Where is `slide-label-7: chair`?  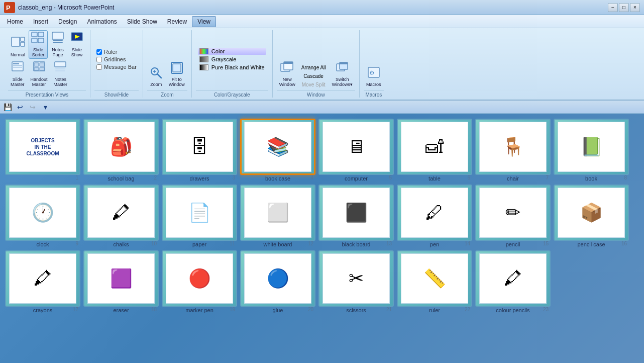 slide-label-7: chair is located at coordinates (513, 178).